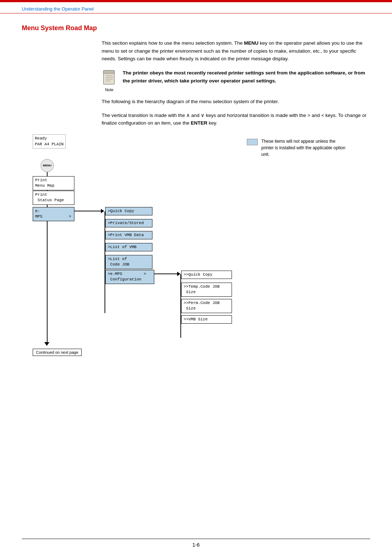  I want to click on main-arrow-down, so click(47, 344).